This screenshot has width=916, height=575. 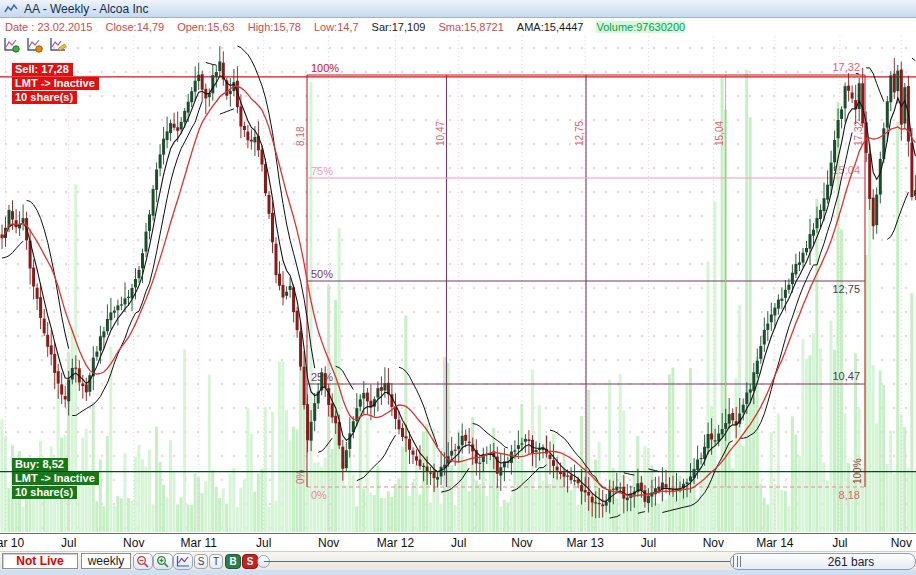 What do you see at coordinates (163, 562) in the screenshot?
I see `magnifier-plus-icon` at bounding box center [163, 562].